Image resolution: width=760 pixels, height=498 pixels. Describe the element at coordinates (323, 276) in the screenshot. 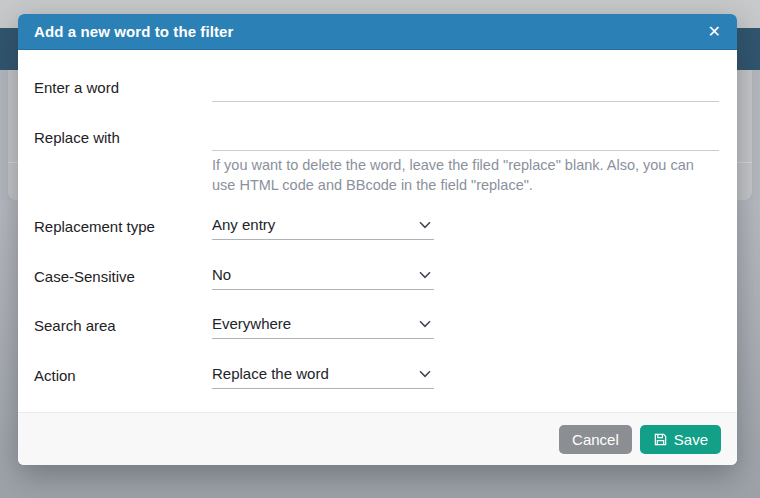

I see `case-sensitive-select: No` at that location.